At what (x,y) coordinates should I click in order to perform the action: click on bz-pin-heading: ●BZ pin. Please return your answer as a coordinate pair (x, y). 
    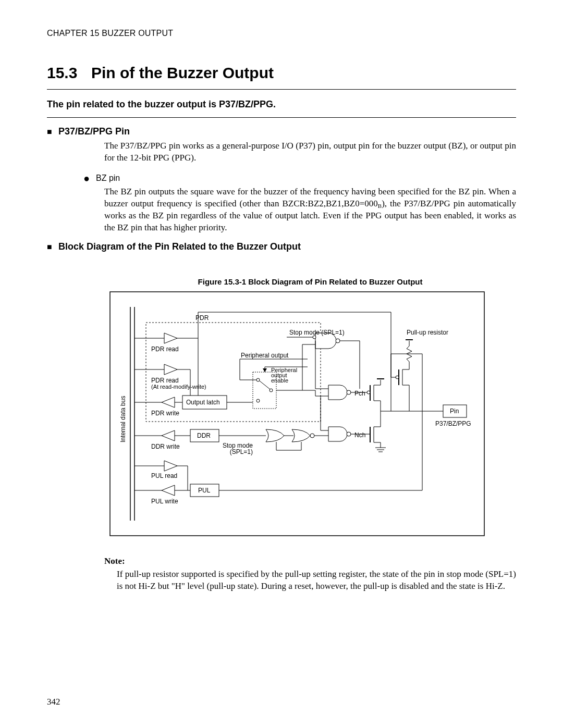
    Looking at the image, I should click on (300, 178).